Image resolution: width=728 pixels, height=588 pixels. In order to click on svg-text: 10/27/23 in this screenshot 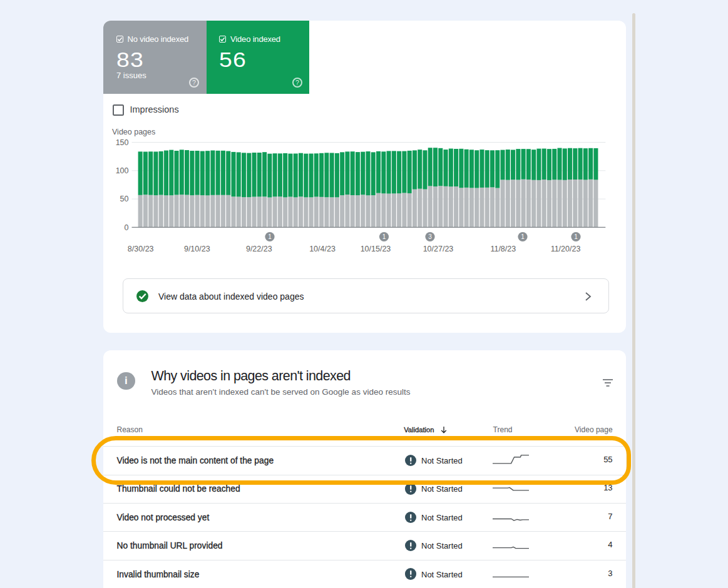, I will do `click(438, 249)`.